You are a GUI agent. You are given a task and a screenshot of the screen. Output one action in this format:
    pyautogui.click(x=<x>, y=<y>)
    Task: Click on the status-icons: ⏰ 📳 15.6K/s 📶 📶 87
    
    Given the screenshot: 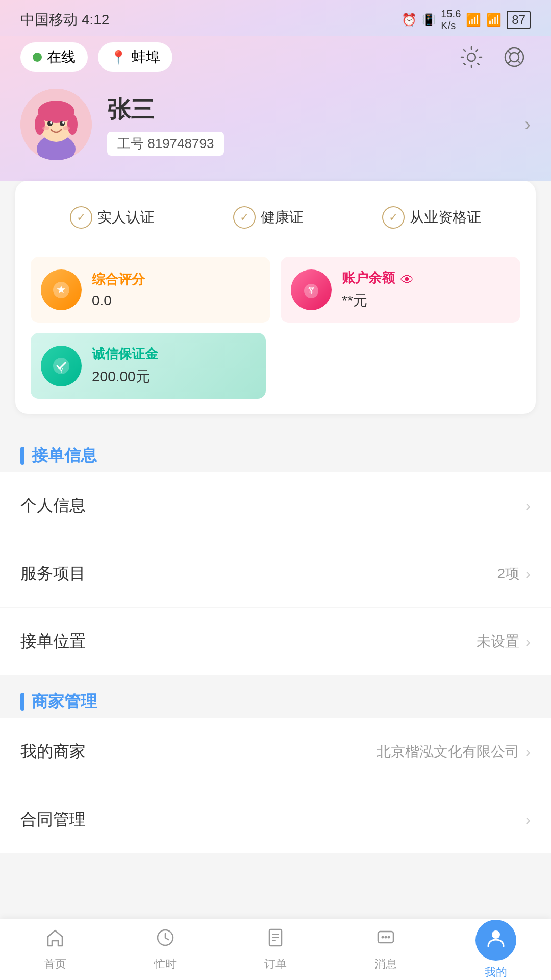 What is the action you would take?
    pyautogui.click(x=466, y=20)
    